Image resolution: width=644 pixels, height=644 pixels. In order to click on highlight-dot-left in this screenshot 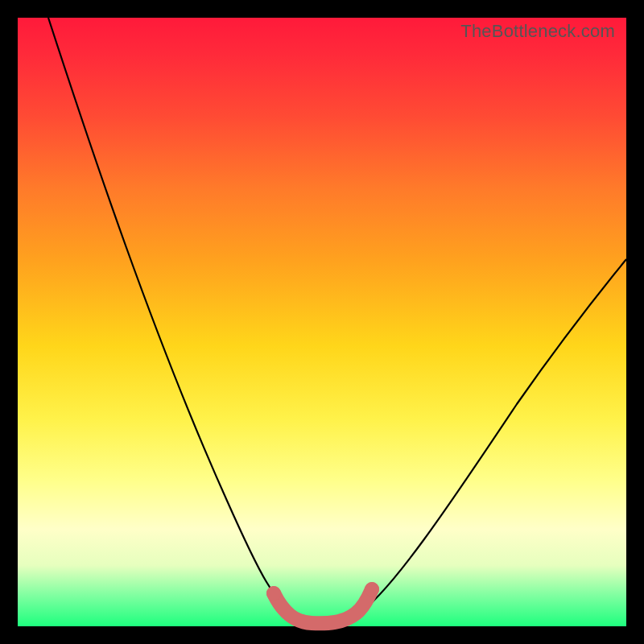, I will do `click(274, 593)`.